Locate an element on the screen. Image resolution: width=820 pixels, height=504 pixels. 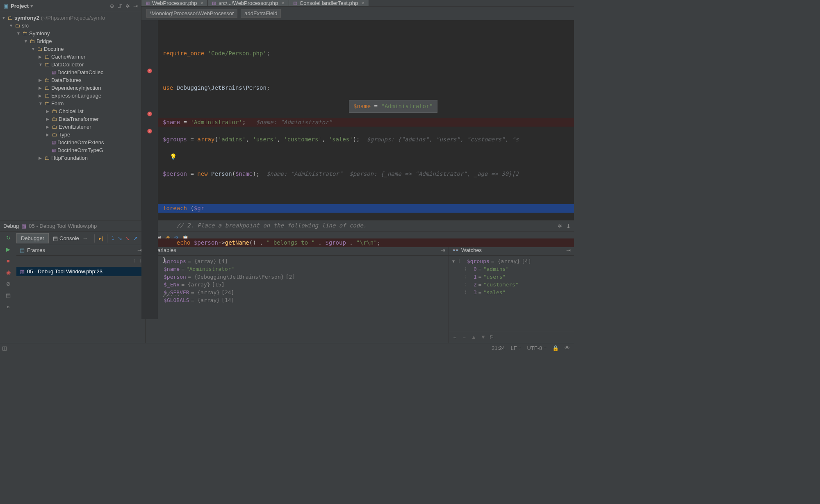
tree-item: ▼🗀Bridge is located at coordinates (71, 41).